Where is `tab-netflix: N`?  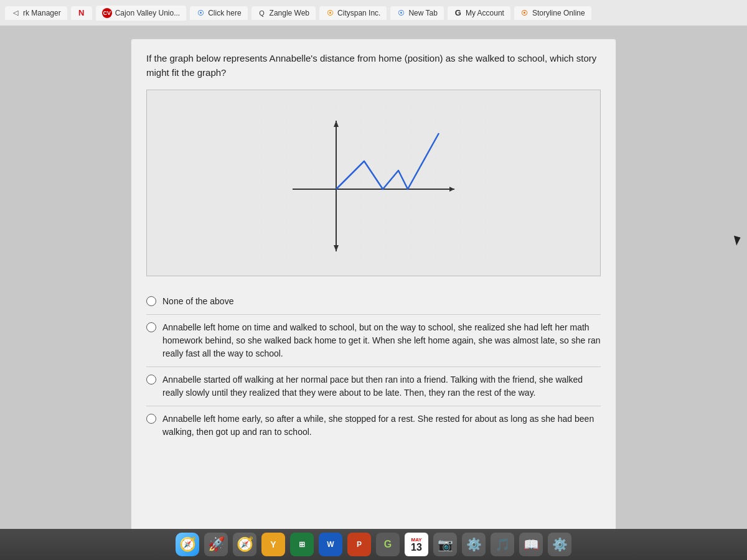
tab-netflix: N is located at coordinates (82, 13).